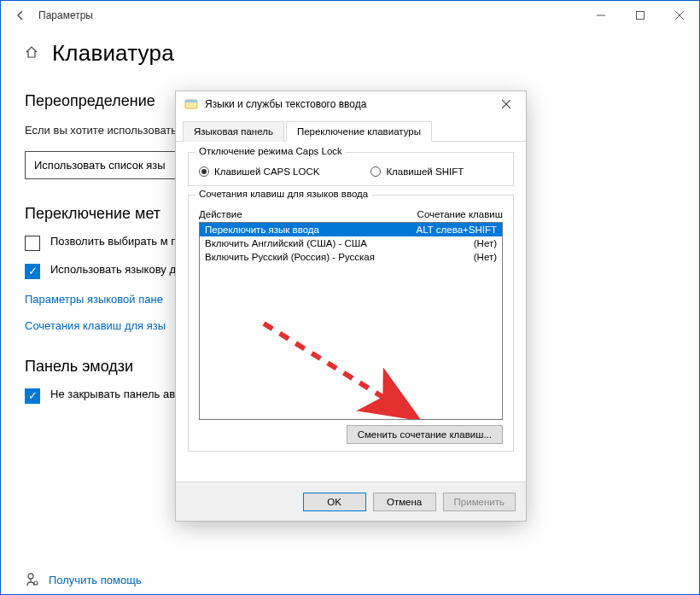  I want to click on home-icon, so click(32, 54).